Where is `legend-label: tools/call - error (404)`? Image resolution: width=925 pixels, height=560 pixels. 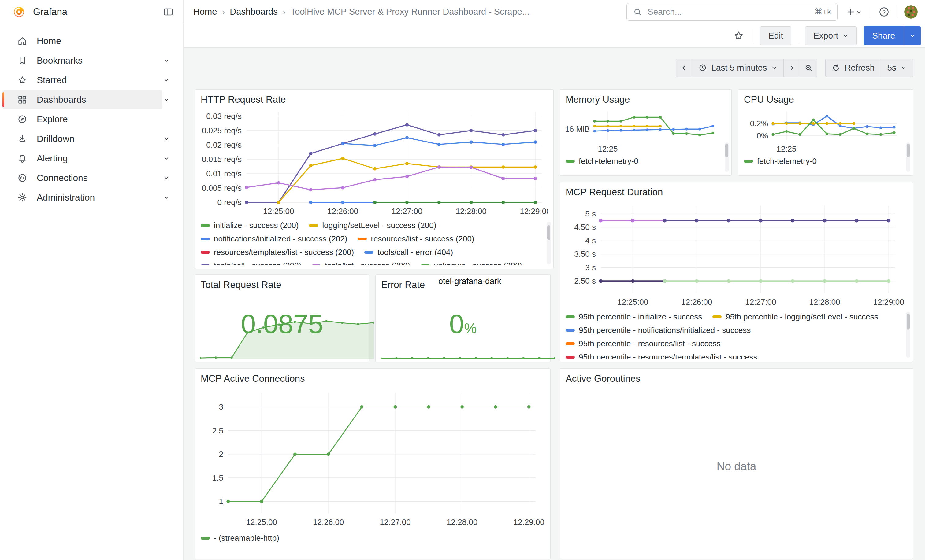
legend-label: tools/call - error (404) is located at coordinates (415, 252).